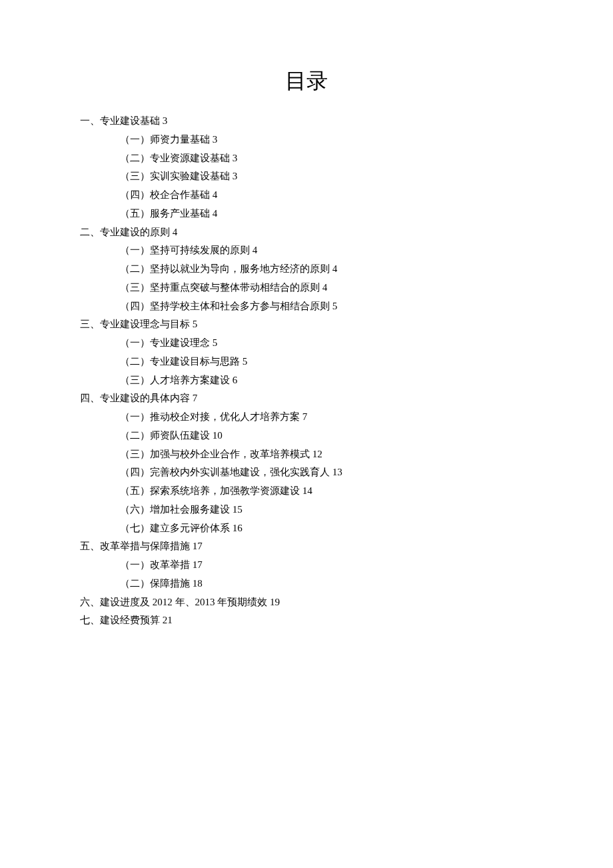 This screenshot has height=868, width=613. I want to click on toc-entry: （二）专业建设目标与思路 5, so click(306, 362).